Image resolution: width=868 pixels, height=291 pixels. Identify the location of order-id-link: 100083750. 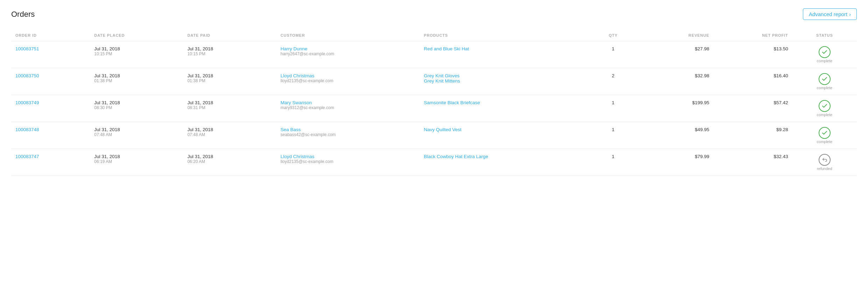
(27, 76).